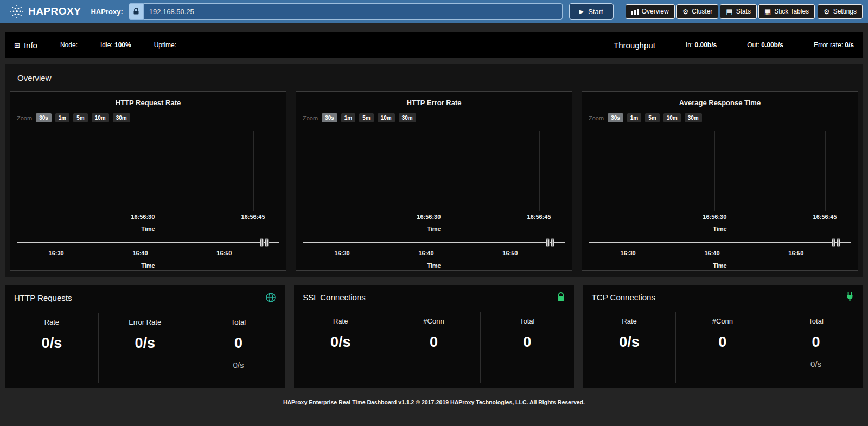  Describe the element at coordinates (341, 321) in the screenshot. I see `stat-column-header: Rate` at that location.